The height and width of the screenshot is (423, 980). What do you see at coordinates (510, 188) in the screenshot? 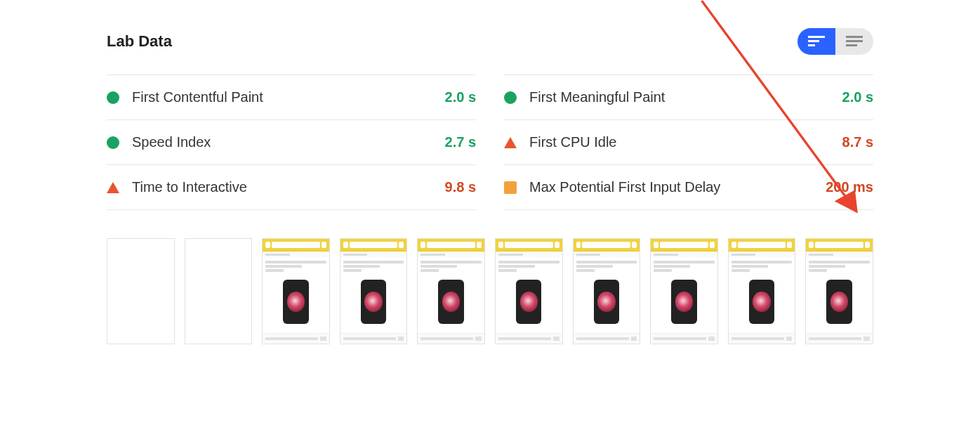
I see `avg-status-icon` at bounding box center [510, 188].